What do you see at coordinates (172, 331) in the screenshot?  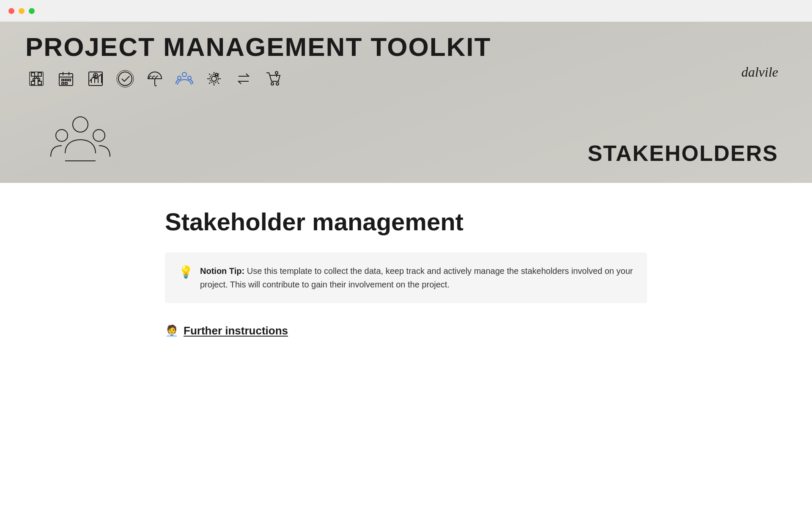 I see `further-instructions-emoji: 🧑‍💼` at bounding box center [172, 331].